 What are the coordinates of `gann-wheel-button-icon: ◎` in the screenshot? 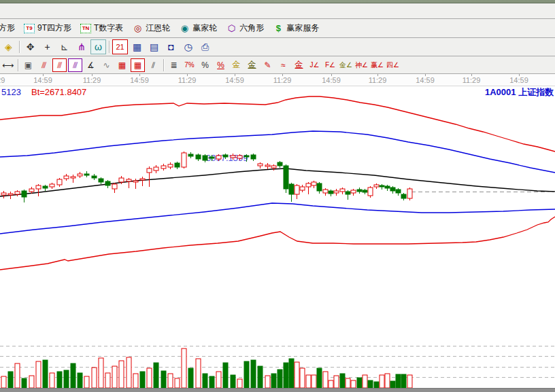 It's located at (137, 29).